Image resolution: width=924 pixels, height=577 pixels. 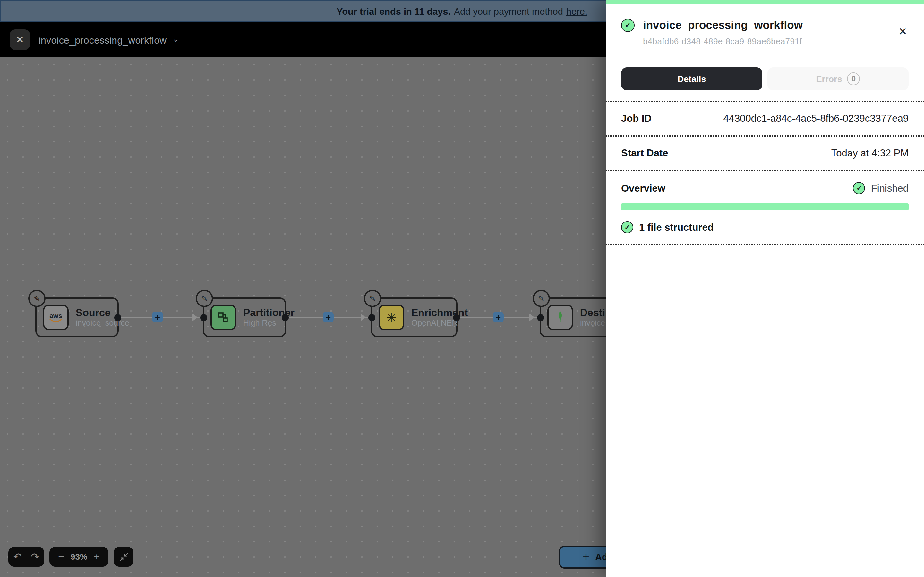 I want to click on asterisk-glyph: ✳, so click(x=392, y=318).